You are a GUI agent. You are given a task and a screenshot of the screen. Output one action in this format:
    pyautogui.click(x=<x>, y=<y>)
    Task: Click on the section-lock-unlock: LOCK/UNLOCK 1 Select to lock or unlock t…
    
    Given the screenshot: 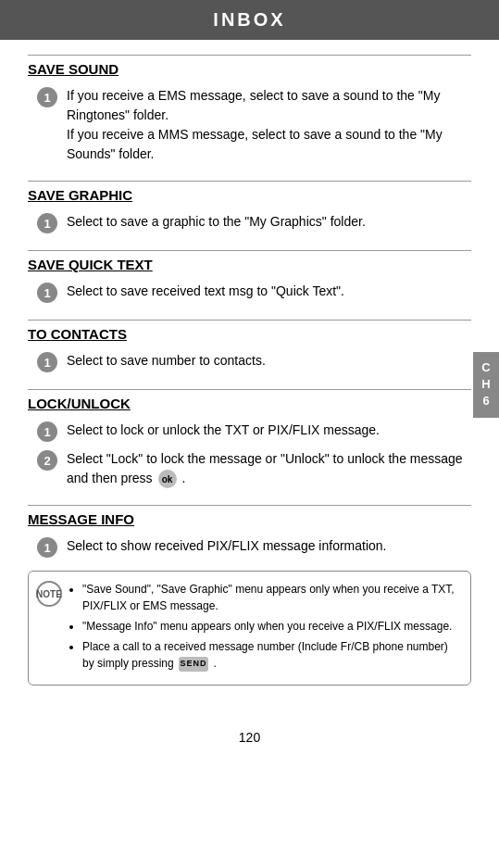 What is the action you would take?
    pyautogui.click(x=250, y=439)
    